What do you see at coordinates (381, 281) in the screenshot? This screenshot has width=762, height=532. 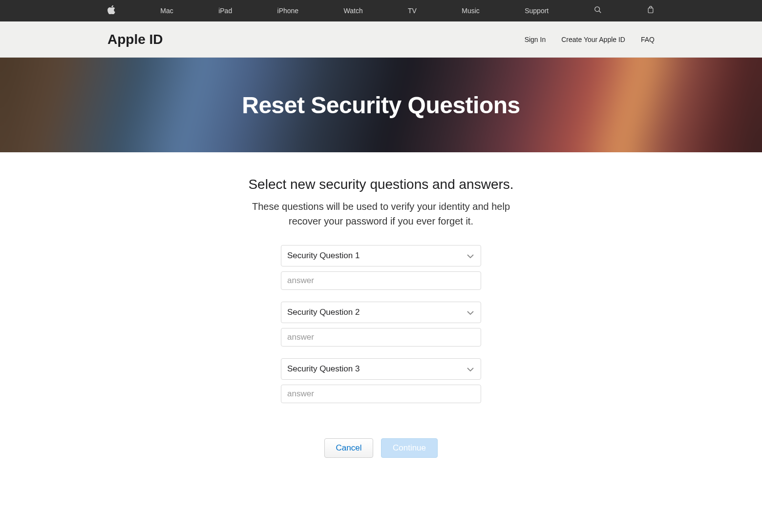 I see `answer-1-input` at bounding box center [381, 281].